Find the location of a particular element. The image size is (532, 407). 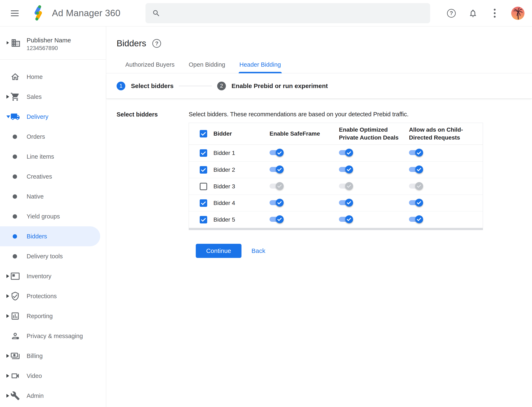

privacy-icon is located at coordinates (15, 336).